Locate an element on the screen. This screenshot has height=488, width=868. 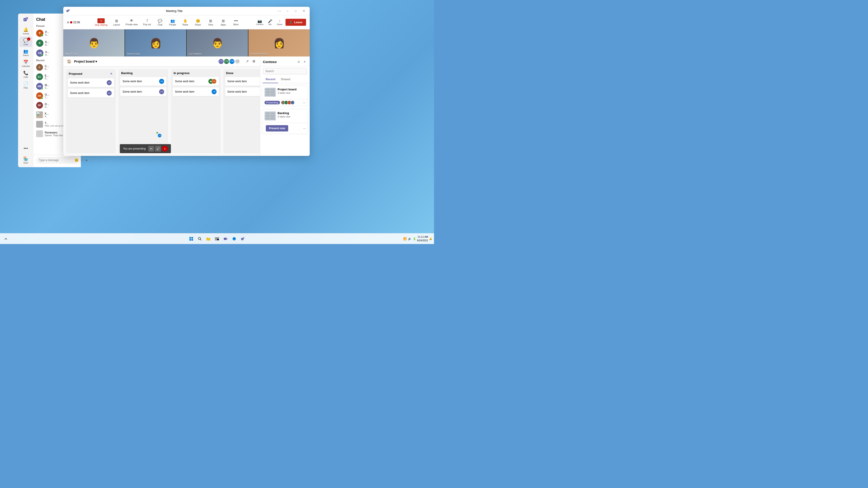
recent-avatar-1: C is located at coordinates (39, 67).